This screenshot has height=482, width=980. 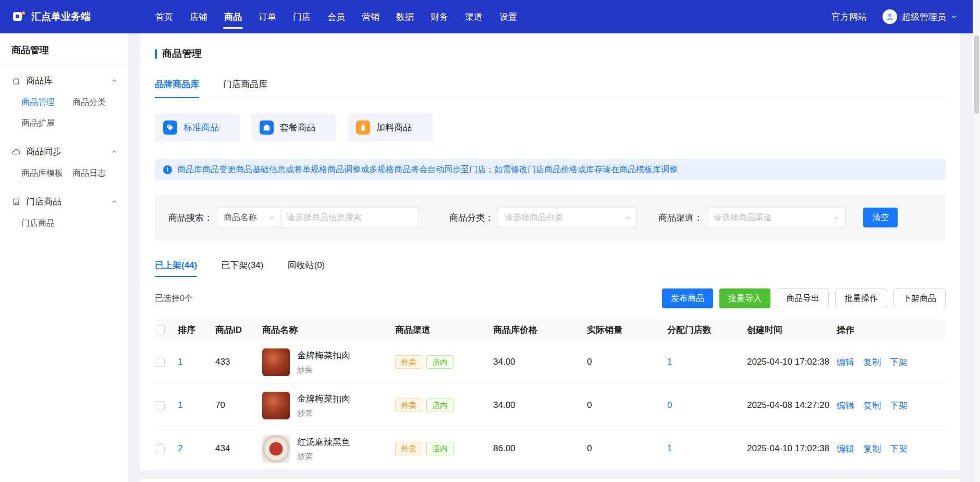 I want to click on search-type-select: 商品名称, so click(x=249, y=218).